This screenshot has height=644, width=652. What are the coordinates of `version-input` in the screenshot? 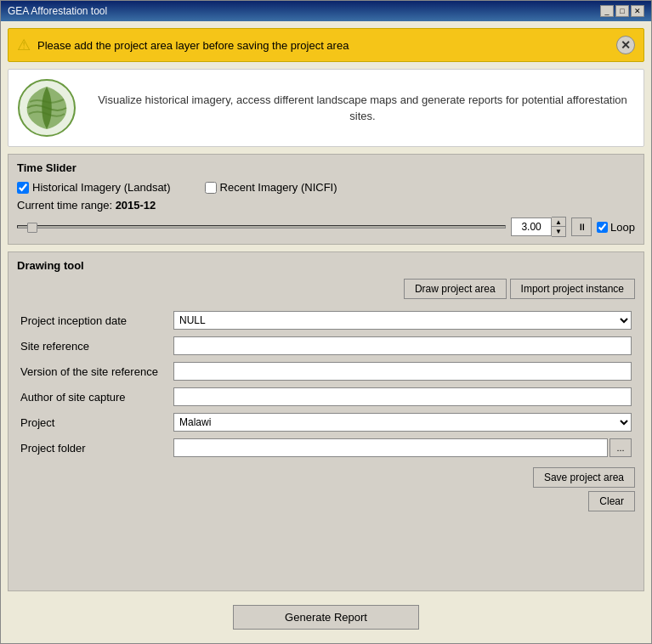 It's located at (403, 371).